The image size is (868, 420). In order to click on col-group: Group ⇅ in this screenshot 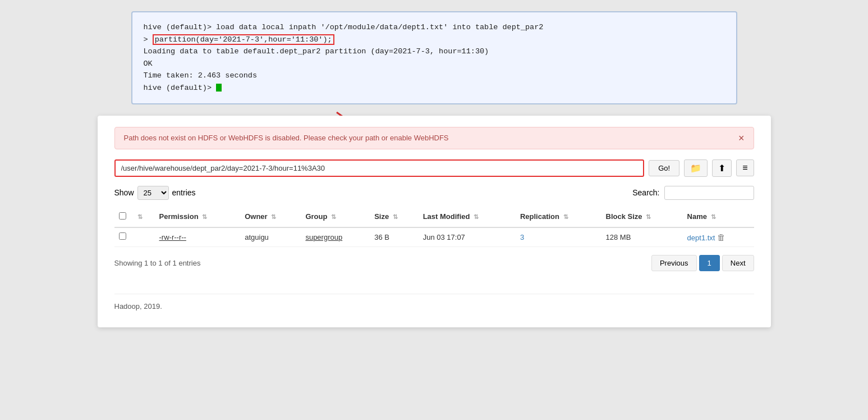, I will do `click(336, 217)`.